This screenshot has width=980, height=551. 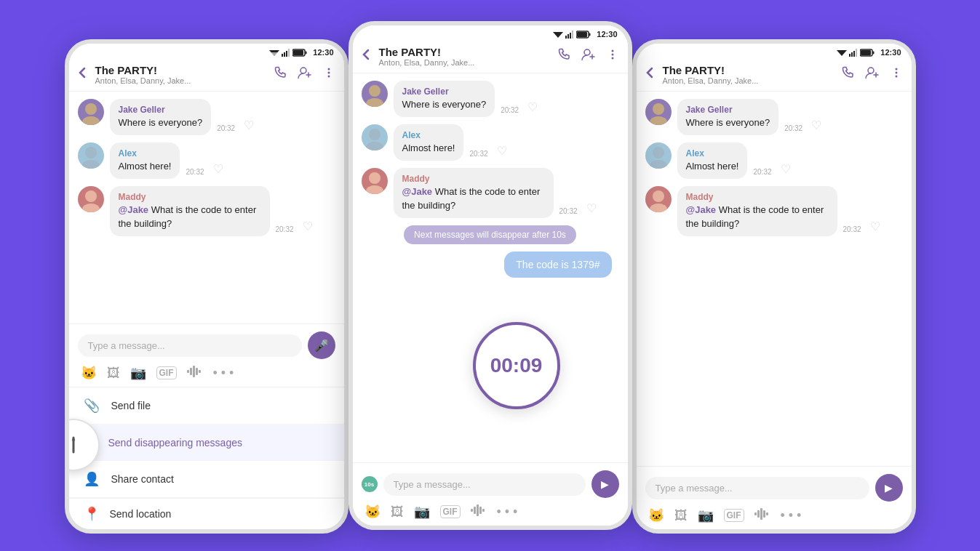 I want to click on msg-sender-maddy-1: Maddy, so click(x=190, y=197).